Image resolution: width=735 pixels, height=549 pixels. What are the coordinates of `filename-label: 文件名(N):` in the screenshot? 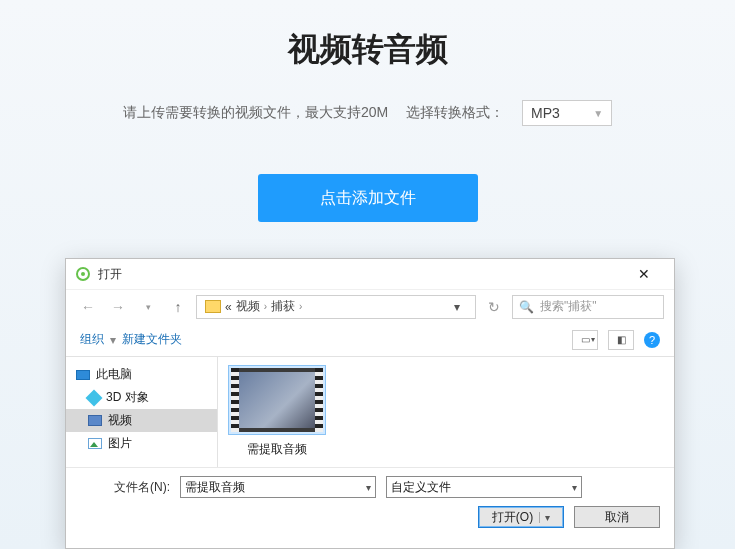 It's located at (125, 488).